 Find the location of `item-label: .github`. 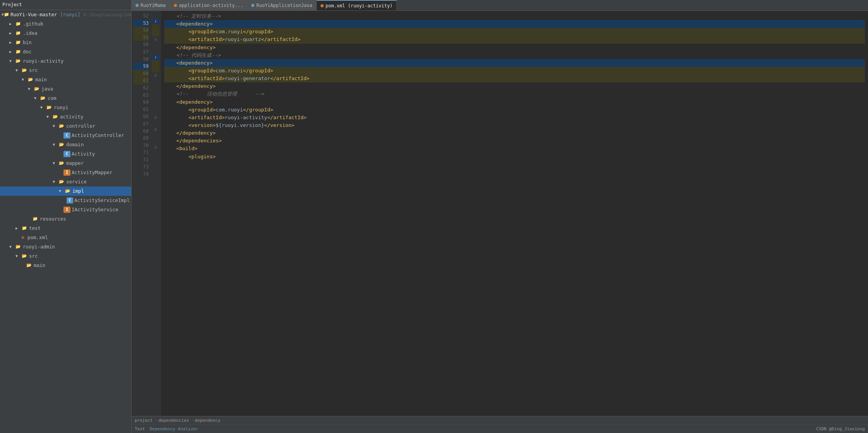

item-label: .github is located at coordinates (33, 24).